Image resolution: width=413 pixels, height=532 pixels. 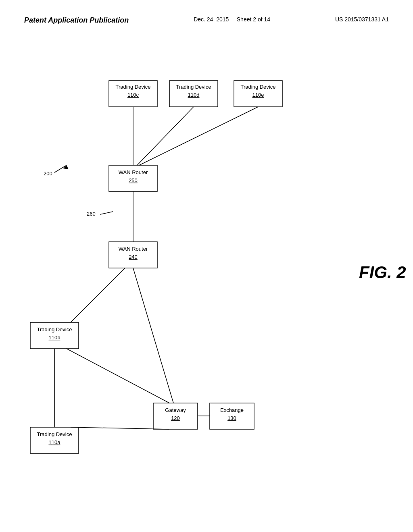 I want to click on trading-device-e-label2: 110e, so click(x=258, y=95).